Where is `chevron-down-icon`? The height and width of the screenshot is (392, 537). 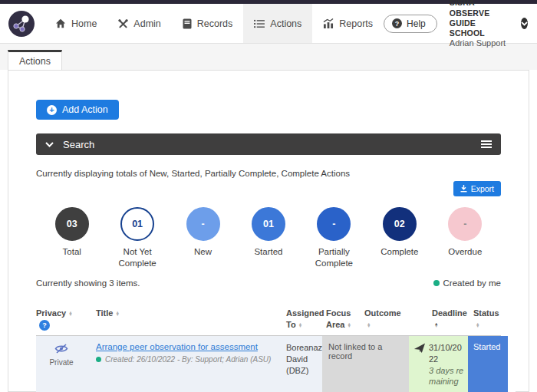
chevron-down-icon is located at coordinates (525, 24).